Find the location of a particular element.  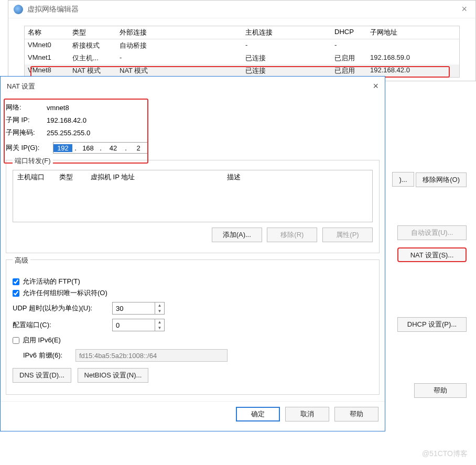

dialog-help-button: 帮助 is located at coordinates (356, 414).